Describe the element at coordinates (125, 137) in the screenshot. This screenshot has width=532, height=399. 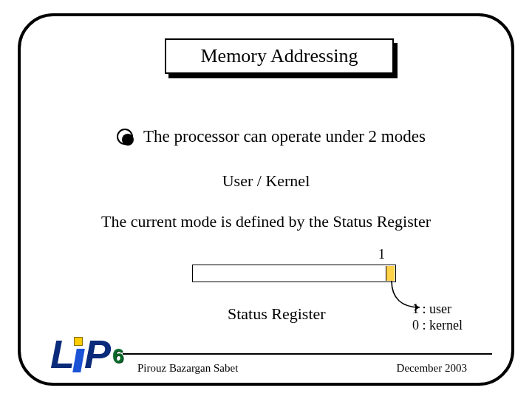
I see `moon-bullet-icon` at that location.